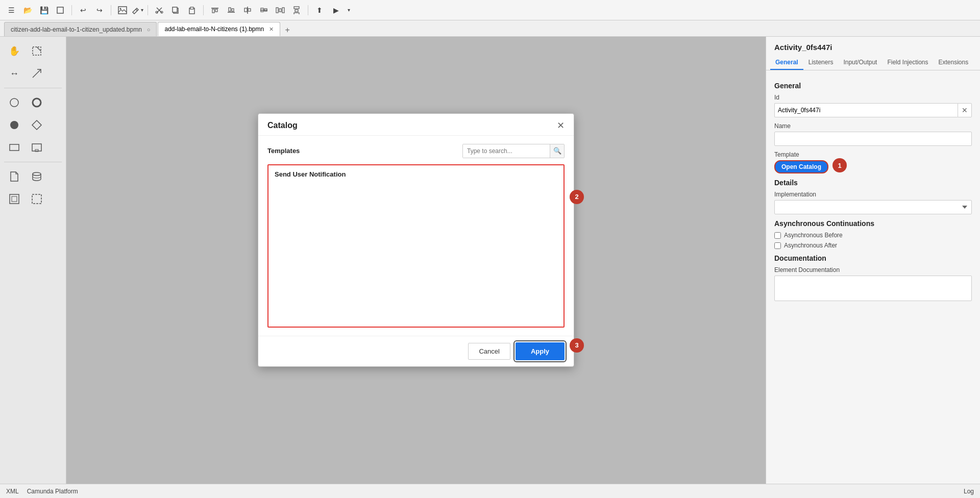 The height and width of the screenshot is (498, 980). Describe the element at coordinates (489, 351) in the screenshot. I see `badge3-container: Cancel` at that location.